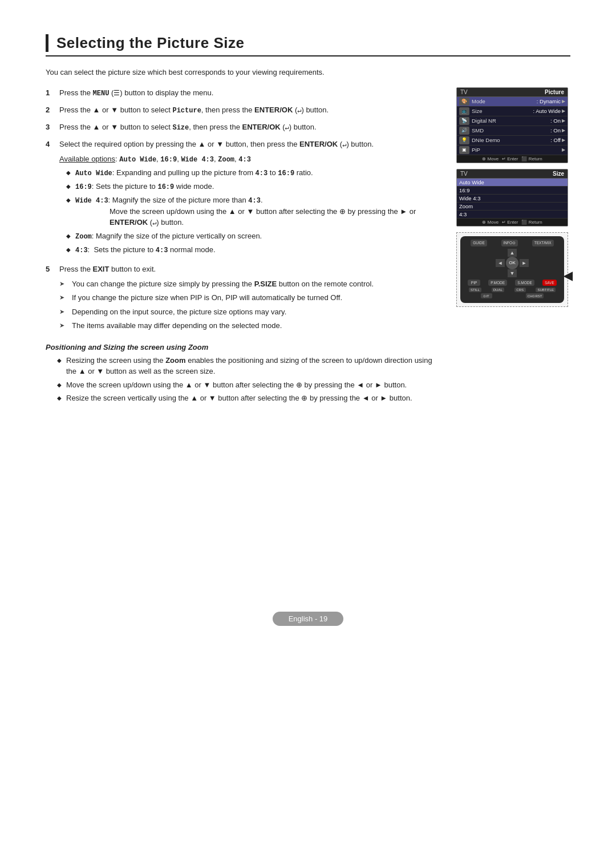  I want to click on dnie-name: DNIe Demo, so click(511, 140).